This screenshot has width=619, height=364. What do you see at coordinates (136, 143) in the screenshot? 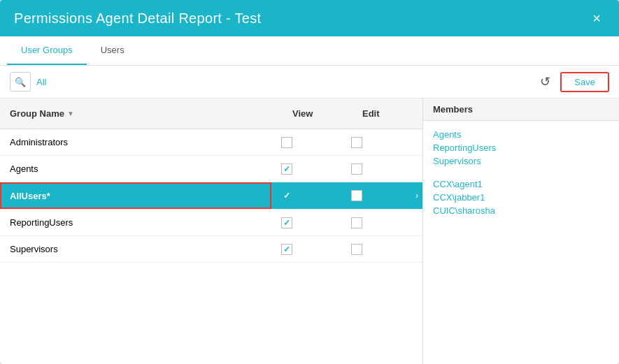
I see `row-group-name: Administrators` at bounding box center [136, 143].